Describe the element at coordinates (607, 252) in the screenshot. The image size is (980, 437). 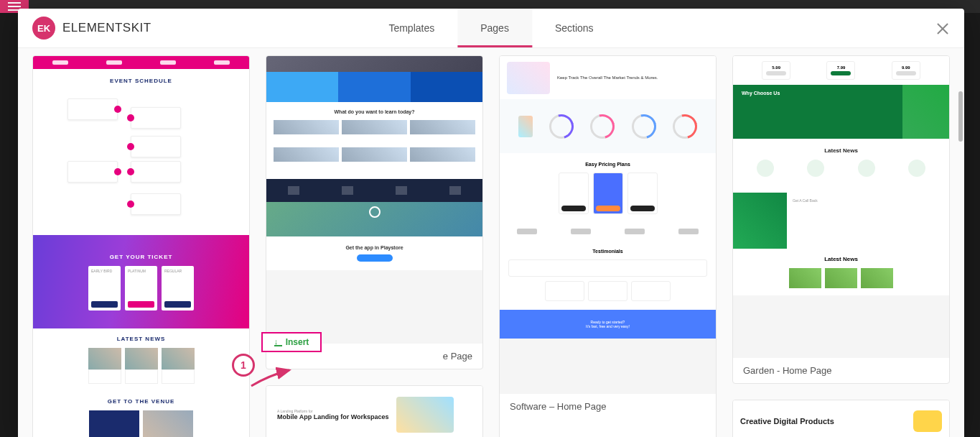
I see `section-title: Testimonials` at that location.